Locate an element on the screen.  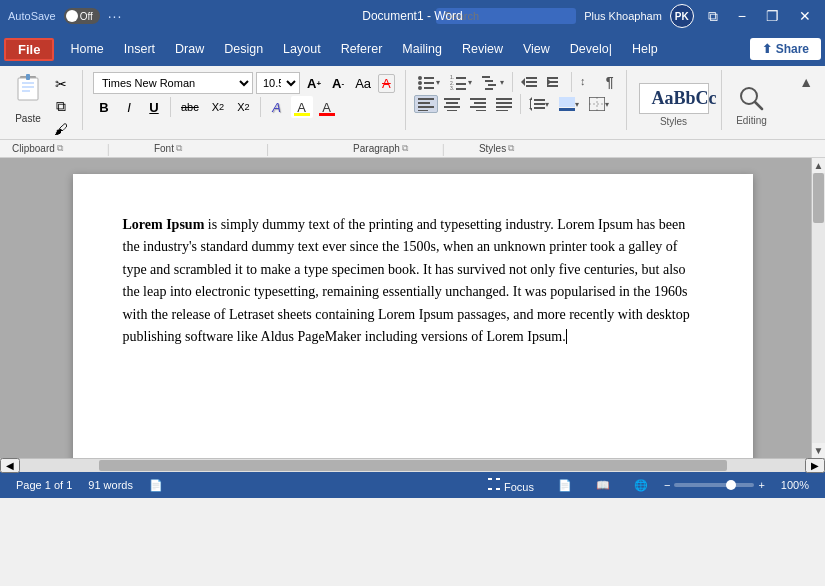
line-spacing-button: ▾ is located at coordinates (539, 104).